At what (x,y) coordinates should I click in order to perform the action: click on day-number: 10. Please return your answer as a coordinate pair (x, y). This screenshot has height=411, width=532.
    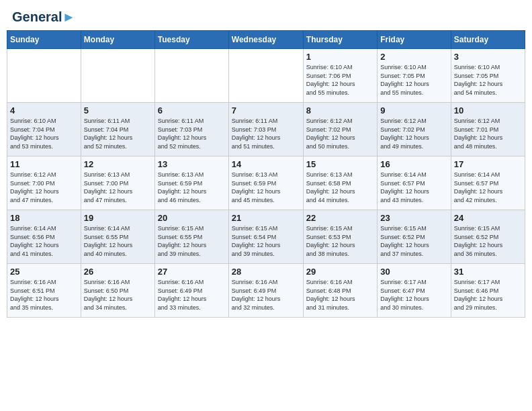
    Looking at the image, I should click on (488, 110).